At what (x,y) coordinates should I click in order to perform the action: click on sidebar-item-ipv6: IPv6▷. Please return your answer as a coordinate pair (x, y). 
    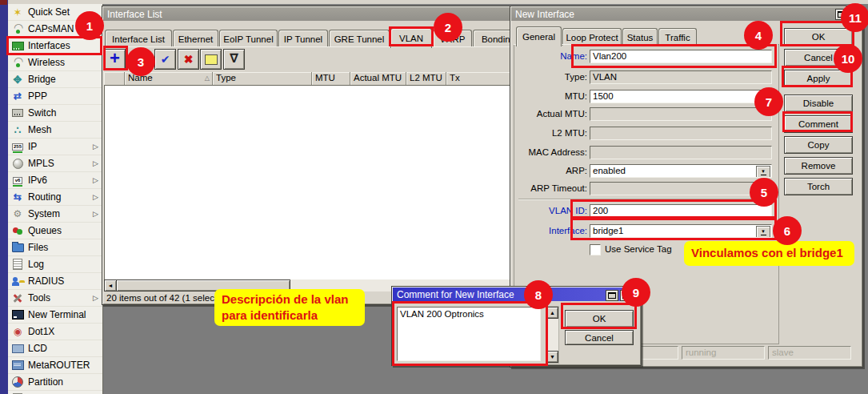
    Looking at the image, I should click on (55, 181).